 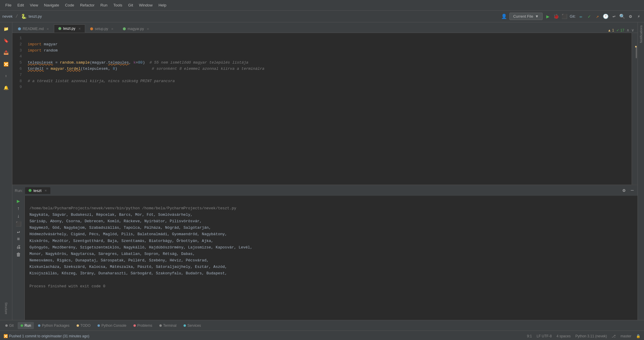 What do you see at coordinates (145, 326) in the screenshot?
I see `problems-tab-label: Problems` at bounding box center [145, 326].